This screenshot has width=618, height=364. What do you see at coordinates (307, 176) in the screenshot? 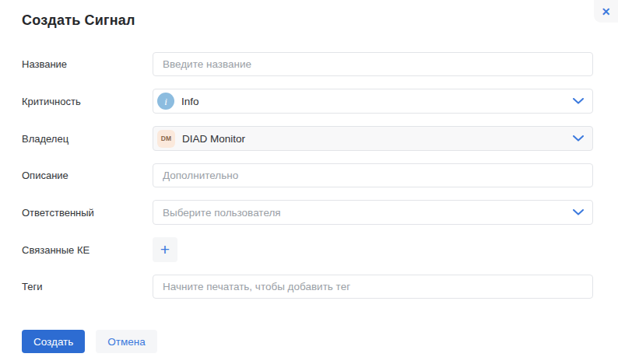
I see `form-row-description: Описание` at bounding box center [307, 176].